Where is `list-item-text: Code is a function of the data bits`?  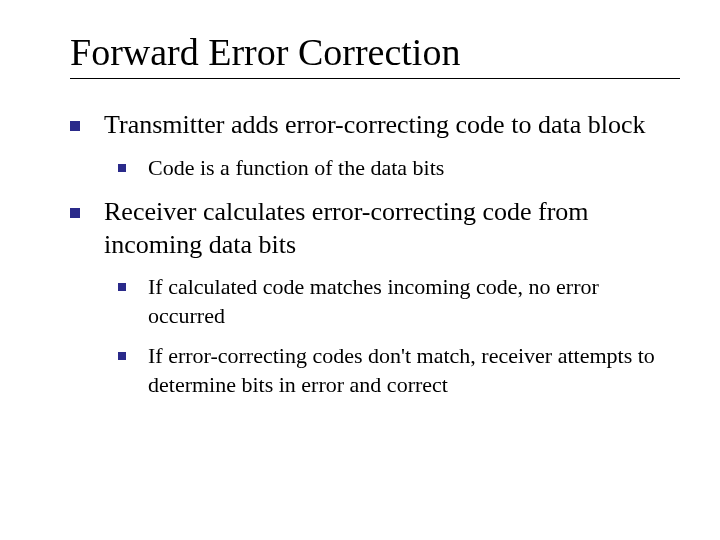 list-item-text: Code is a function of the data bits is located at coordinates (296, 168).